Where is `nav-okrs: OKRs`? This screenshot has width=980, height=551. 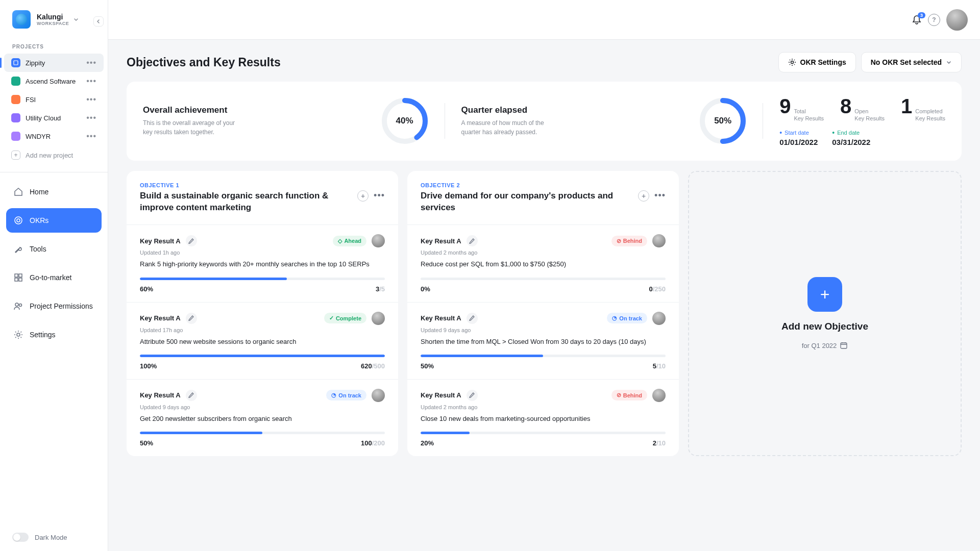
nav-okrs: OKRs is located at coordinates (54, 220).